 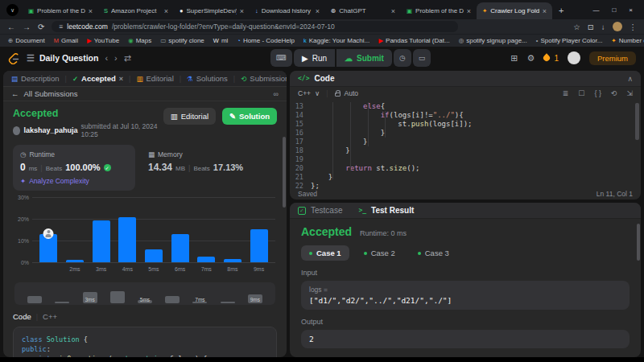 I want to click on case-1-tab: Case 1, so click(x=325, y=253).